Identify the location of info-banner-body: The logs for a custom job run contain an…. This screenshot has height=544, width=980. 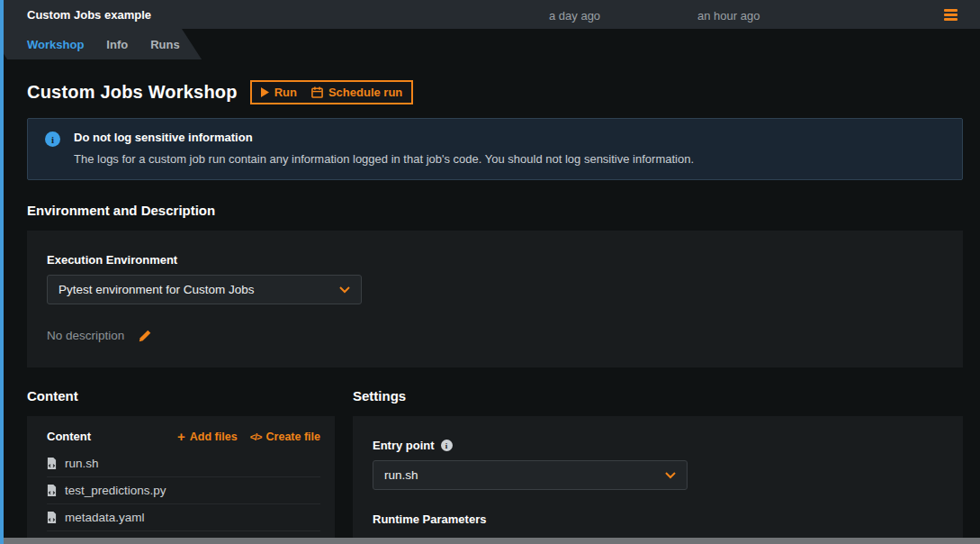
(383, 159).